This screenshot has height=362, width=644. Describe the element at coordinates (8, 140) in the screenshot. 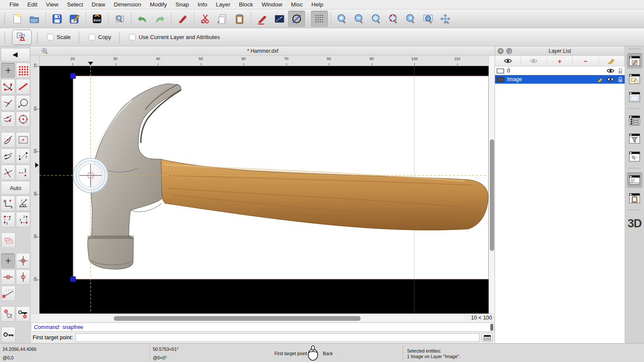

I see `snap-tangent-button` at that location.